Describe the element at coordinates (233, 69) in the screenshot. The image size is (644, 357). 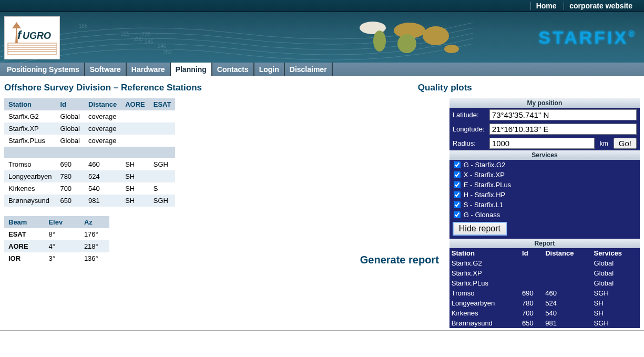
I see `nav-tab-contacts: Contacts` at that location.